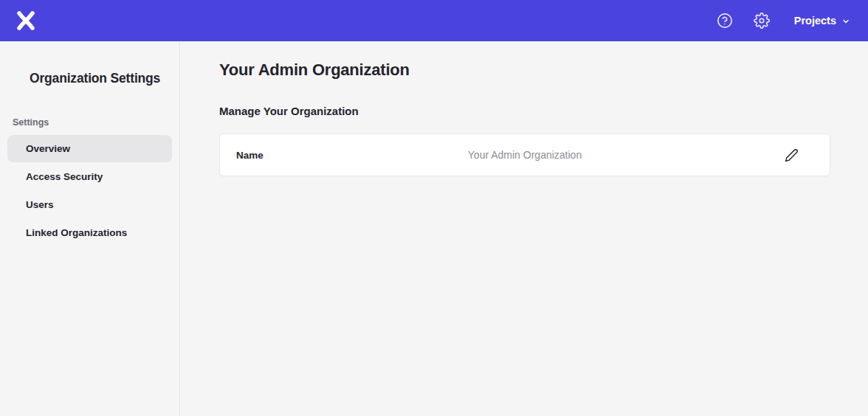  I want to click on mux-logo-icon, so click(26, 21).